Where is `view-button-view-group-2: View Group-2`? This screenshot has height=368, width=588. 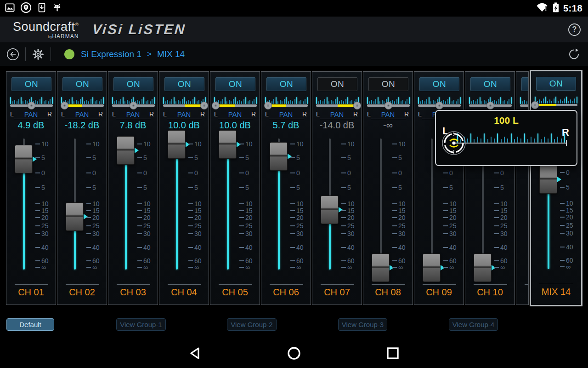
view-button-view-group-2: View Group-2 is located at coordinates (252, 325).